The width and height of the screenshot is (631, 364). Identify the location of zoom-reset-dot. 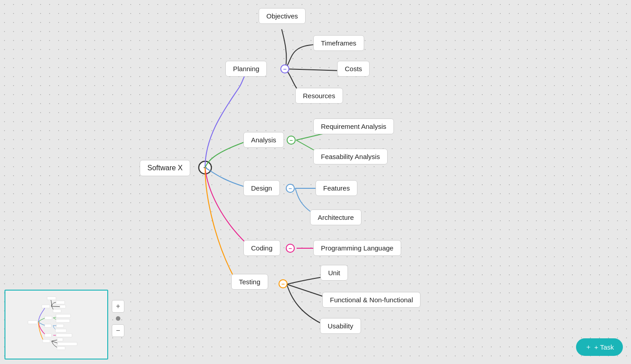
(118, 318).